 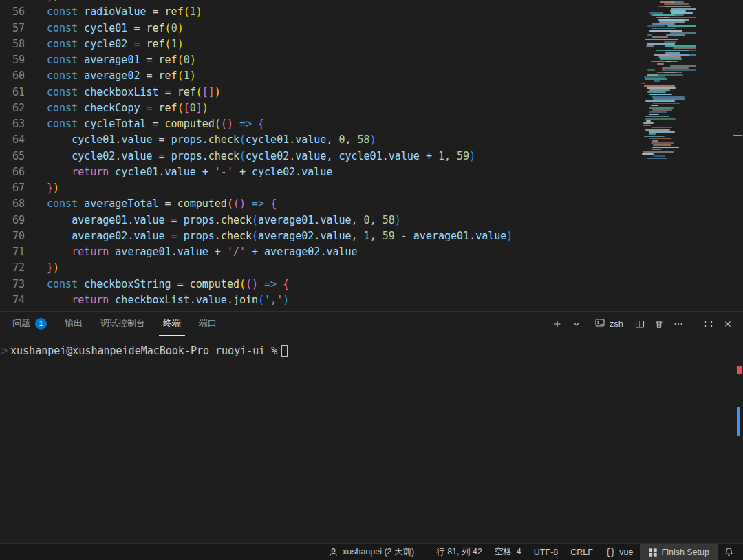 What do you see at coordinates (619, 552) in the screenshot?
I see `status-language-mode: {} vue` at bounding box center [619, 552].